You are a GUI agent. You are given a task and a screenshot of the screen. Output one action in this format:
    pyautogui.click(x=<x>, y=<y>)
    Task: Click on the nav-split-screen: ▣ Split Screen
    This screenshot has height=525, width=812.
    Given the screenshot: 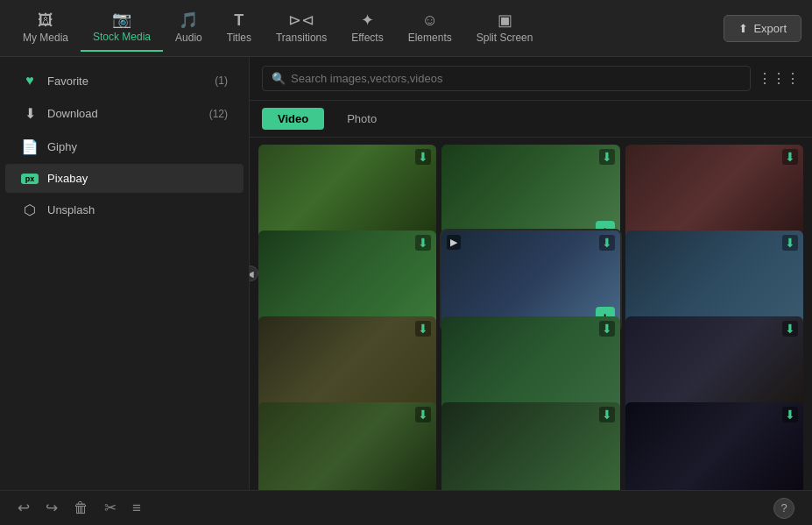 What is the action you would take?
    pyautogui.click(x=505, y=28)
    